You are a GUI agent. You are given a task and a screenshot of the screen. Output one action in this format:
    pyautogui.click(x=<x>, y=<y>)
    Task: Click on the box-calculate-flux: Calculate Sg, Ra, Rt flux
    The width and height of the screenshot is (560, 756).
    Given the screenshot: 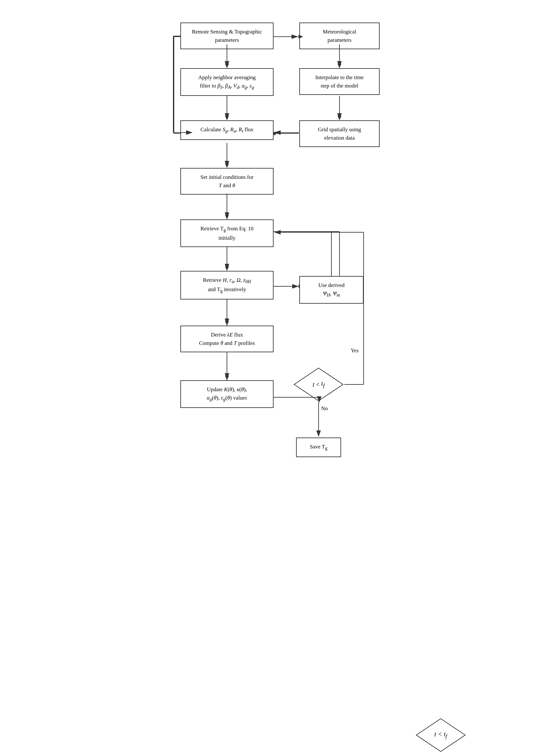 What is the action you would take?
    pyautogui.click(x=227, y=130)
    